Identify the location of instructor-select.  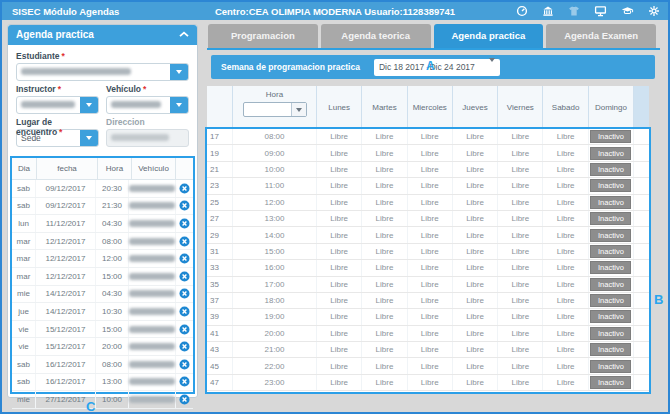
(58, 105).